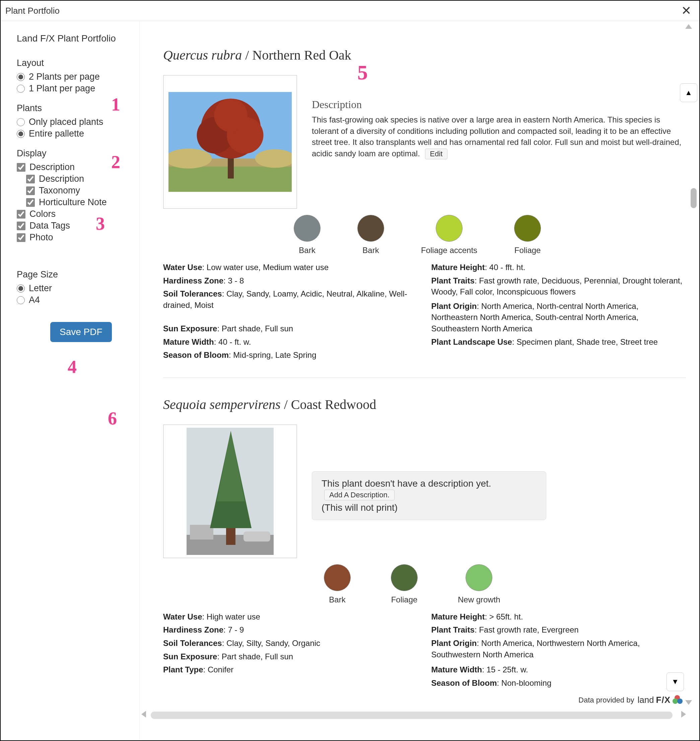 The image size is (700, 741). I want to click on layout-radio-1pp, so click(21, 89).